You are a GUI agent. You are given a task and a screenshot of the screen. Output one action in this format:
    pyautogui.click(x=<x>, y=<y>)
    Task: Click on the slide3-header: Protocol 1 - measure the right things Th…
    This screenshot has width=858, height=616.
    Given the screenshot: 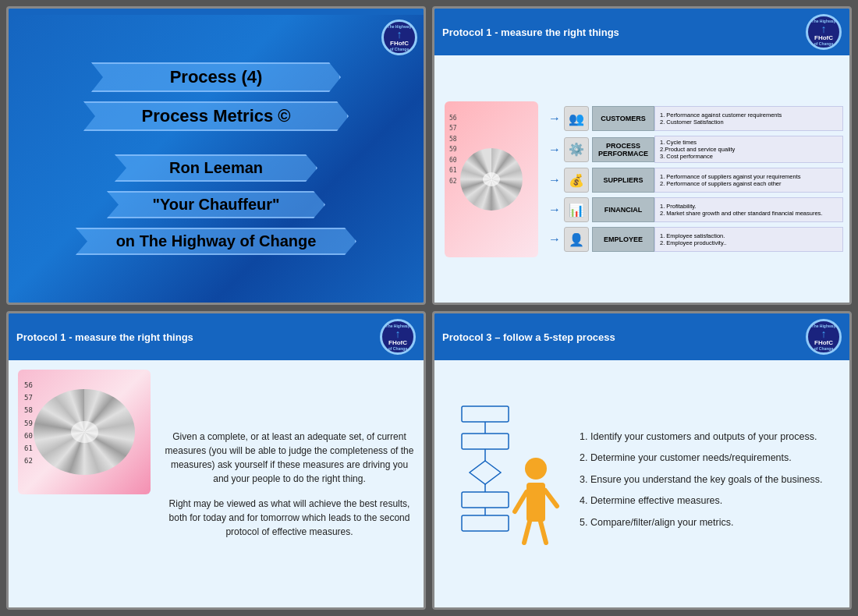 What is the action you would take?
    pyautogui.click(x=216, y=337)
    